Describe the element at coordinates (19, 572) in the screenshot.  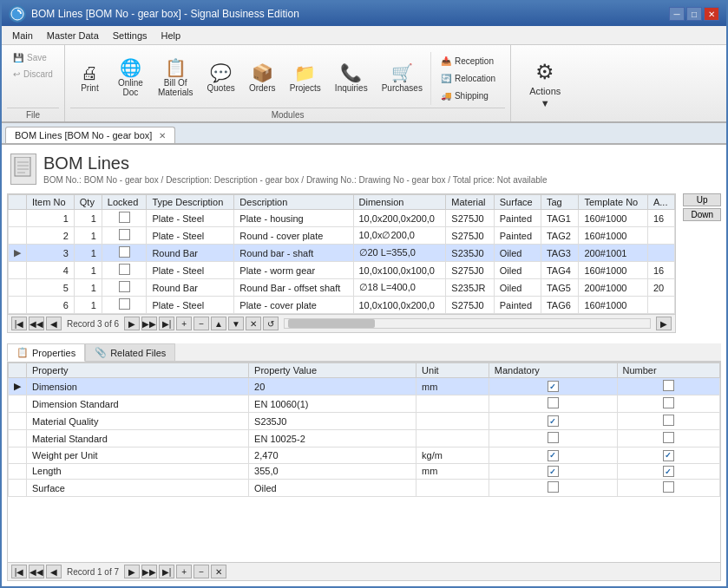
I see `props-nav-first-button: |◀` at that location.